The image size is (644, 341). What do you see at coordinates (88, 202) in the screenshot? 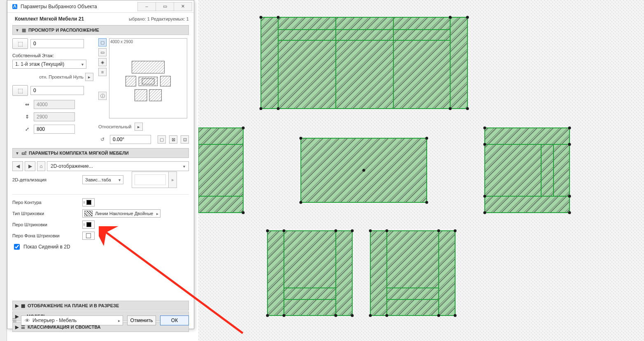
I see `contour-pen-control: I` at bounding box center [88, 202].